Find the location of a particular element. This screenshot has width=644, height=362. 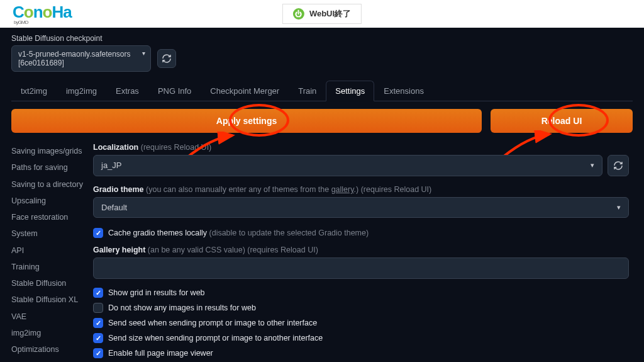

tab-extras: Extras is located at coordinates (127, 91).